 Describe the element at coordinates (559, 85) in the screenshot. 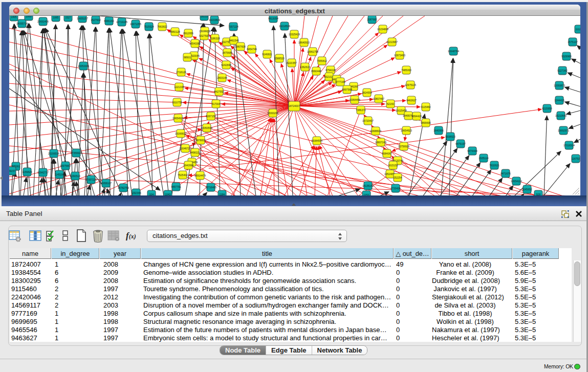

I see `svg-text: 12093873` at that location.